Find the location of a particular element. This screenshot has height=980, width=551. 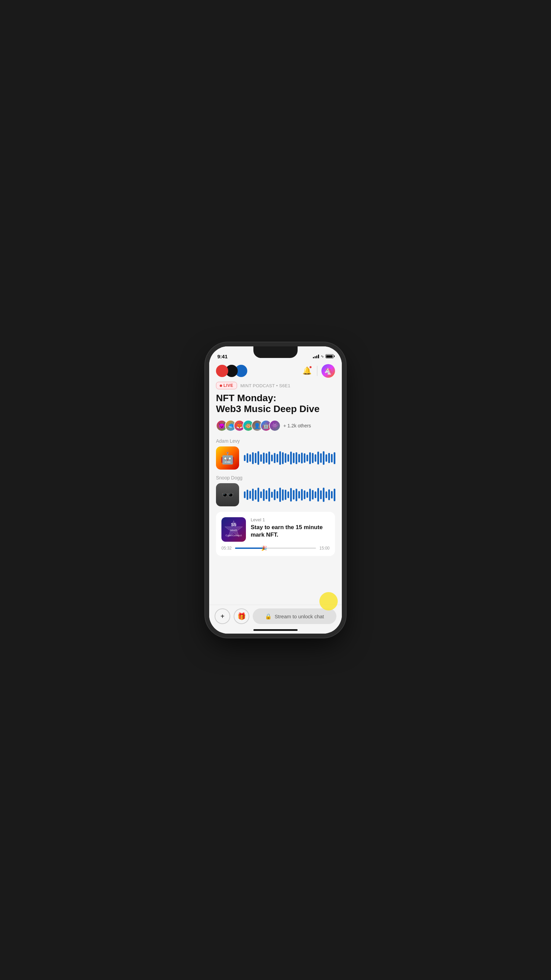

add-button: + is located at coordinates (222, 616).